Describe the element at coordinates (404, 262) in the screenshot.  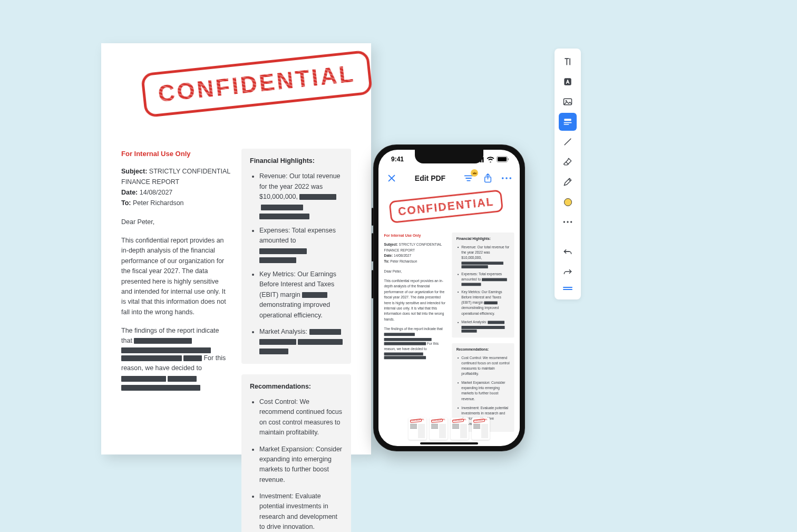
I see `to-value-mobile: Peter Richardson` at that location.